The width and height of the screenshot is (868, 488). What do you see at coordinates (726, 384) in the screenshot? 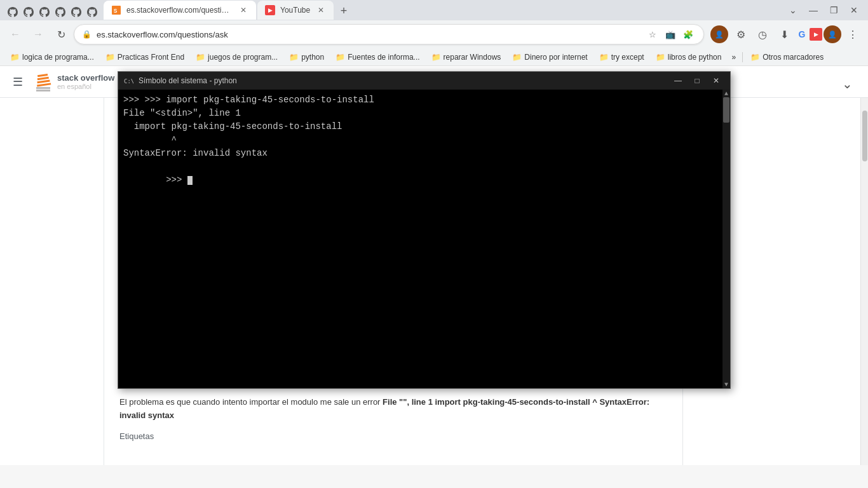
I see `cmd-scroll-down-button: ▼` at bounding box center [726, 384].